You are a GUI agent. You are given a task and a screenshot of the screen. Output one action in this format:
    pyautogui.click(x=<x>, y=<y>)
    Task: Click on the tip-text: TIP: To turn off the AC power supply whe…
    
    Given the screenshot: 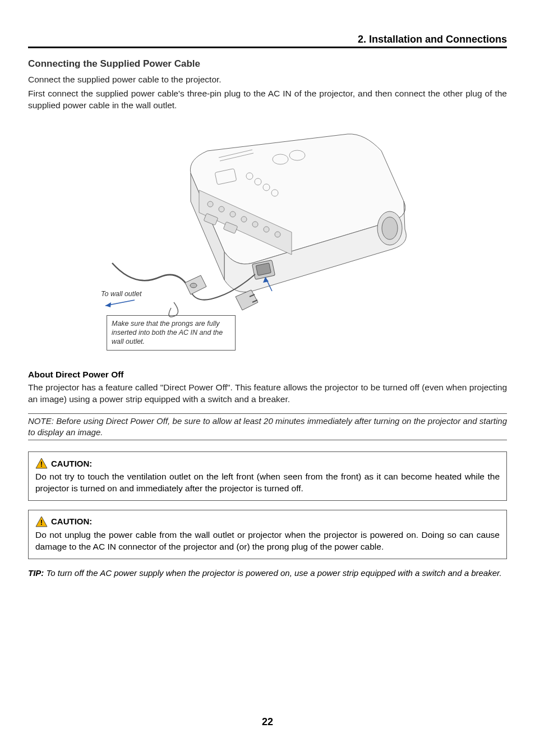 What is the action you would take?
    pyautogui.click(x=268, y=573)
    